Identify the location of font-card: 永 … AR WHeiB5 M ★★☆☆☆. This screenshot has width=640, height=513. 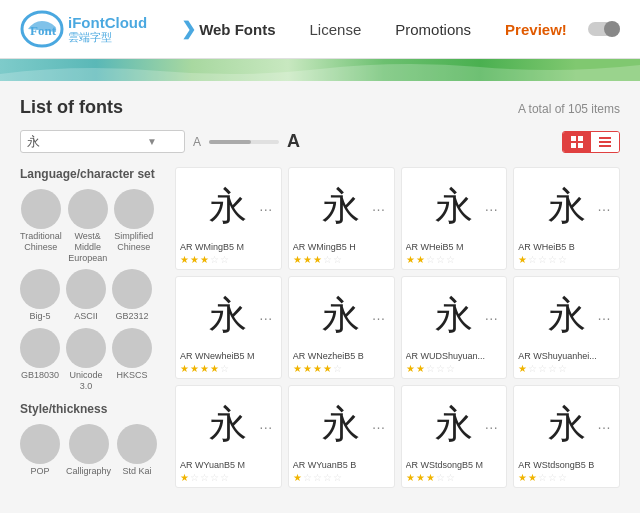
(454, 218).